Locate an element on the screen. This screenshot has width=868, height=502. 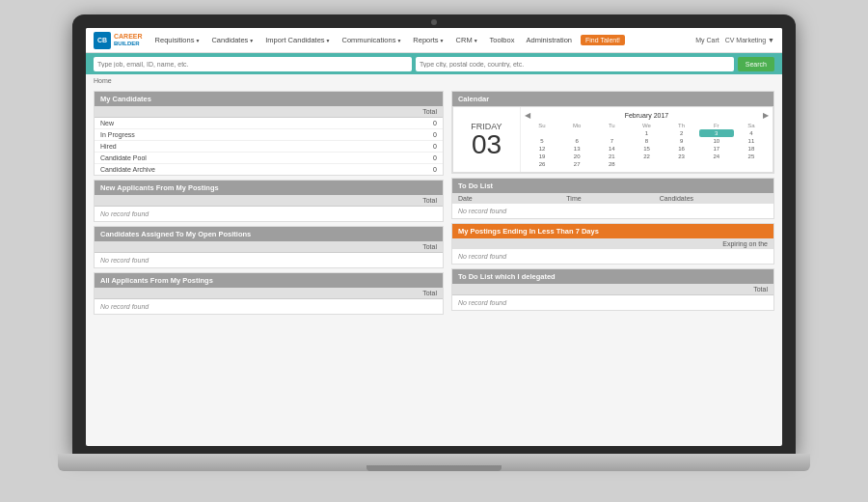
cal-day-cell: 26 is located at coordinates (542, 164).